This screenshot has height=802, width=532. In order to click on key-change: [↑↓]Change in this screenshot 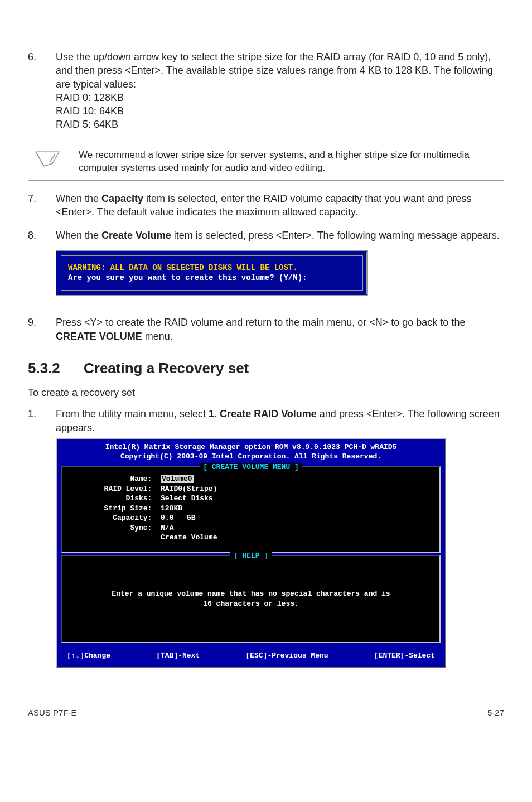, I will do `click(89, 656)`.